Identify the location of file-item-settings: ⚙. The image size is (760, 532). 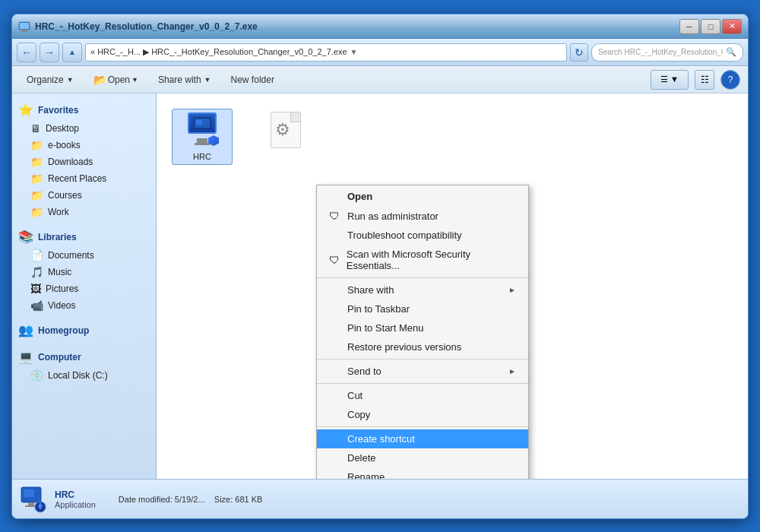
(286, 137).